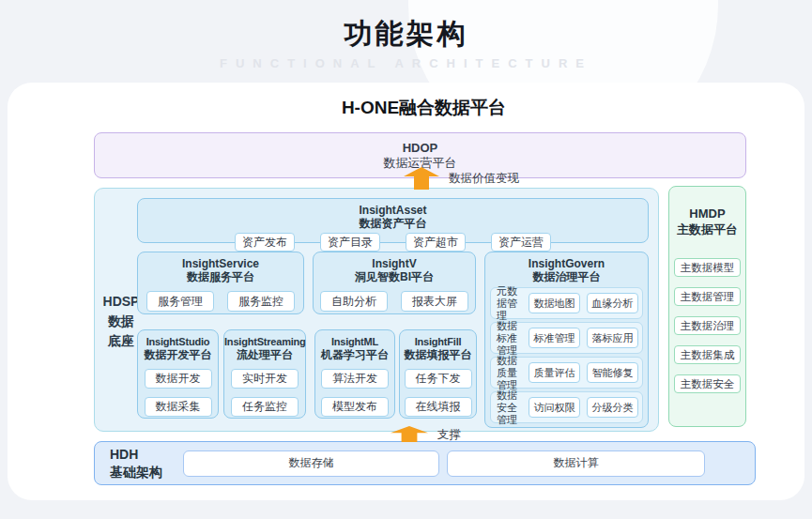 This screenshot has height=519, width=812. Describe the element at coordinates (708, 297) in the screenshot. I see `hmdp-item-chip: 主数据管理` at that location.